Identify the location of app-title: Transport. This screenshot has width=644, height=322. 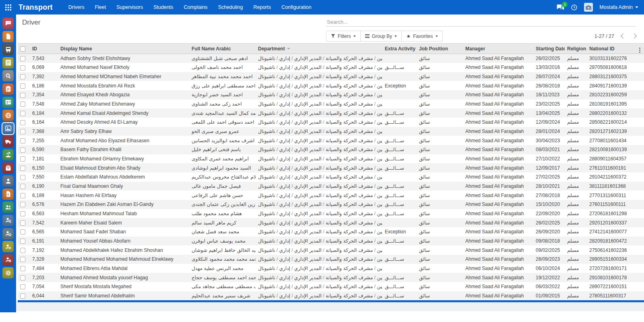
(35, 7).